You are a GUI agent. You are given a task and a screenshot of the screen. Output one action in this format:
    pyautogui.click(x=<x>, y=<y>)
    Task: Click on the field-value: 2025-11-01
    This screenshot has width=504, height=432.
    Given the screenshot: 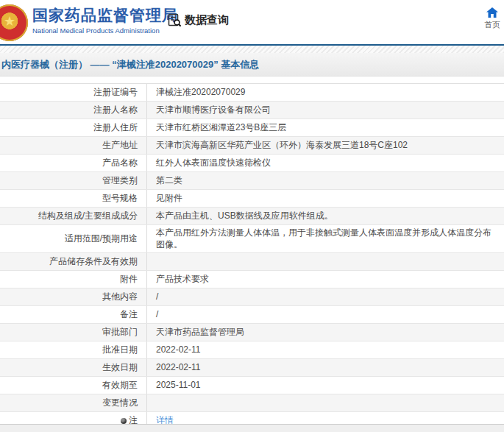 What is the action you would take?
    pyautogui.click(x=325, y=386)
    